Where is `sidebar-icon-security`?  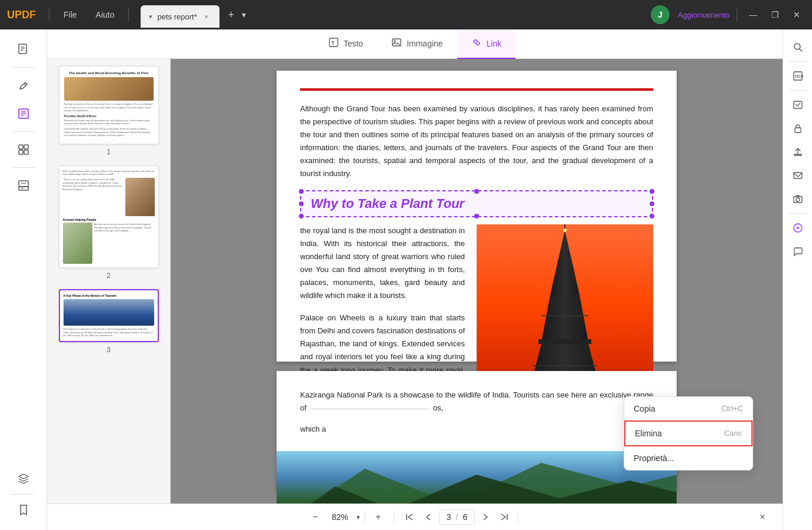 sidebar-icon-security is located at coordinates (24, 186).